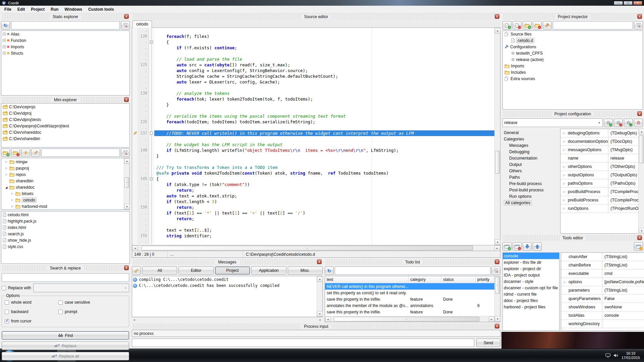  What do you see at coordinates (425, 280) in the screenshot?
I see `todo-col-category: category` at bounding box center [425, 280].